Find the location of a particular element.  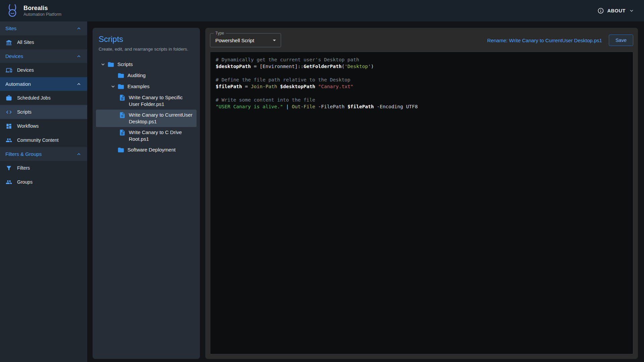

topbar: Borealis Automation Platform ABOUT is located at coordinates (322, 11).